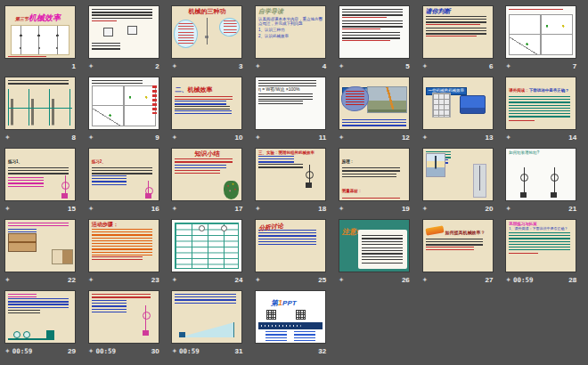 This screenshot has height=365, width=588. Describe the element at coordinates (374, 246) in the screenshot. I see `slide-26-thumbnail: 注意!` at that location.